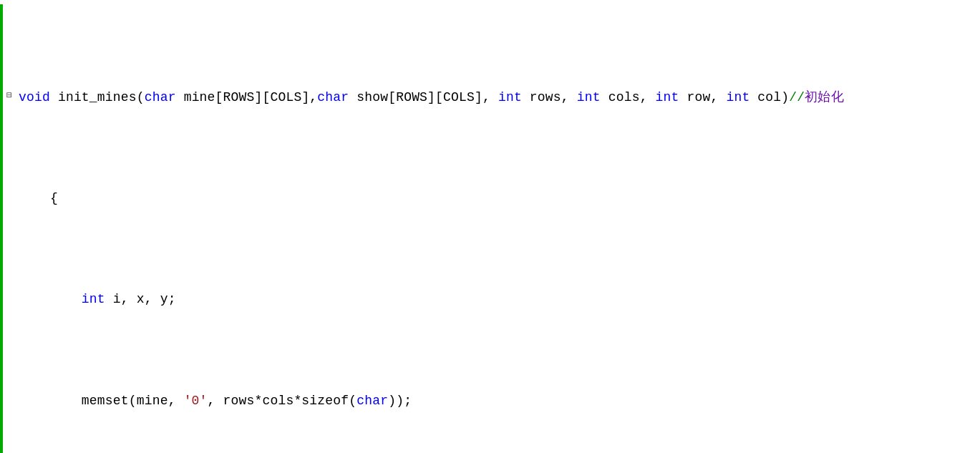 The width and height of the screenshot is (980, 453). What do you see at coordinates (491, 199) in the screenshot?
I see `line-2: {` at bounding box center [491, 199].